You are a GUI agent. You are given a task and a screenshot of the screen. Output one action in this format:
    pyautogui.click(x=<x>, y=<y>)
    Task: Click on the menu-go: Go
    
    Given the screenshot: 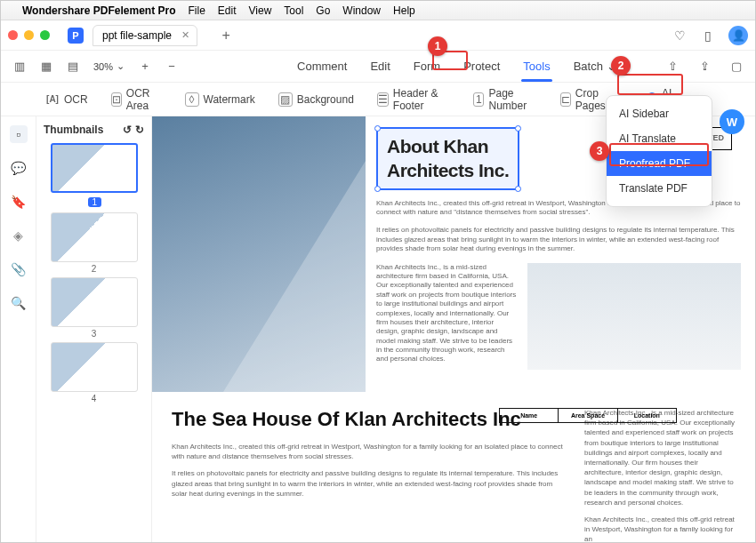 What is the action you would take?
    pyautogui.click(x=323, y=11)
    